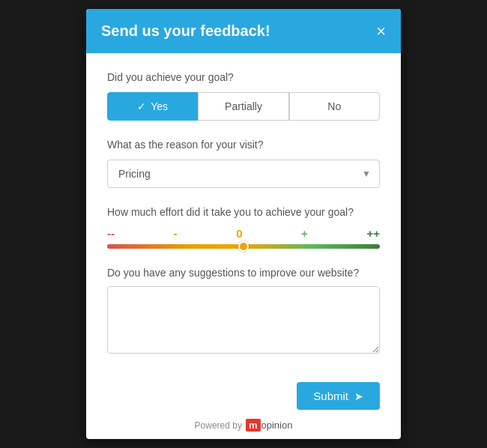 This screenshot has height=448, width=487. I want to click on effort-question-label: How much effort did it take you to achie…, so click(244, 212).